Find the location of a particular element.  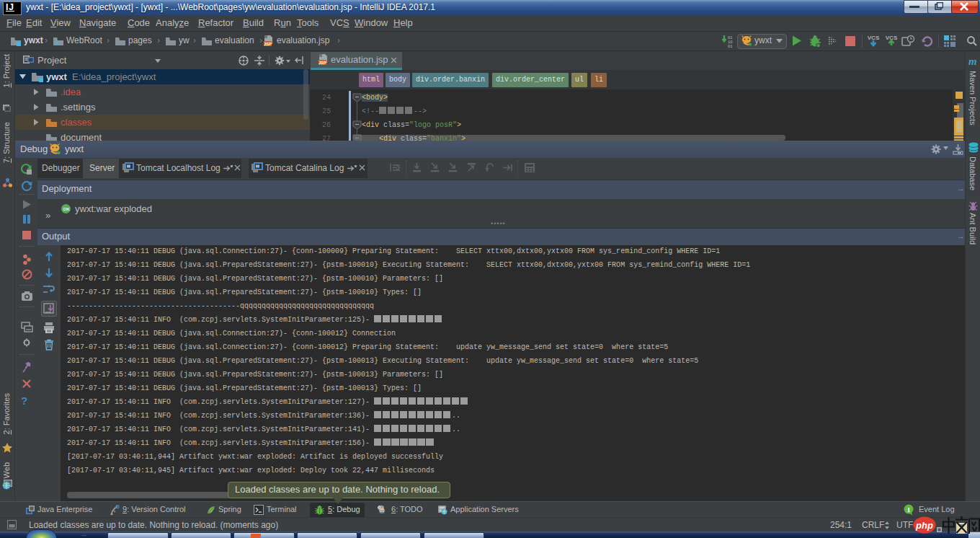

svg-text: 01 is located at coordinates (731, 46).